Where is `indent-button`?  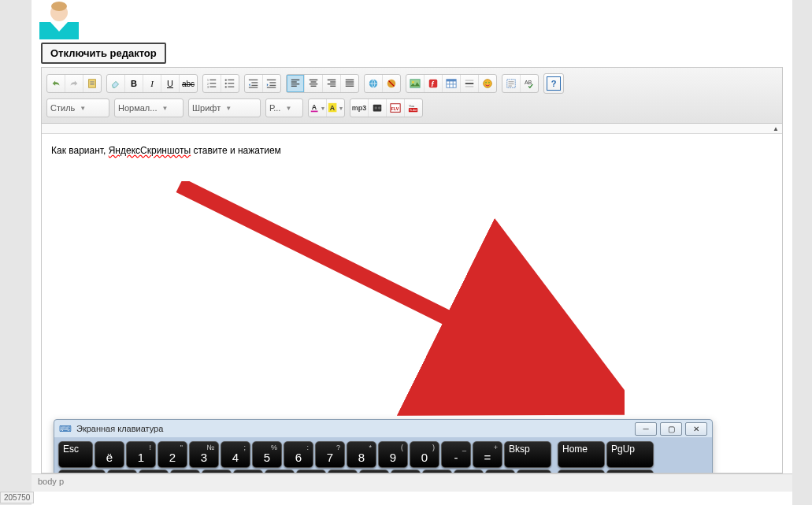 indent-button is located at coordinates (271, 84).